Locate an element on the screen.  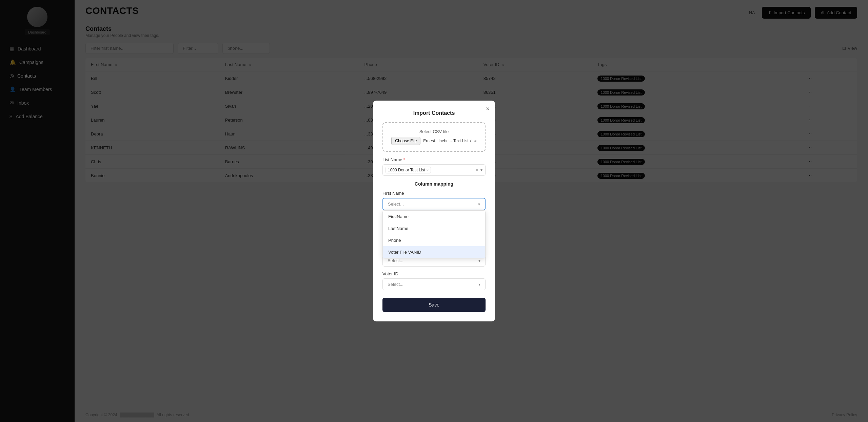
dropdown-option-phone: Phone is located at coordinates (434, 240).